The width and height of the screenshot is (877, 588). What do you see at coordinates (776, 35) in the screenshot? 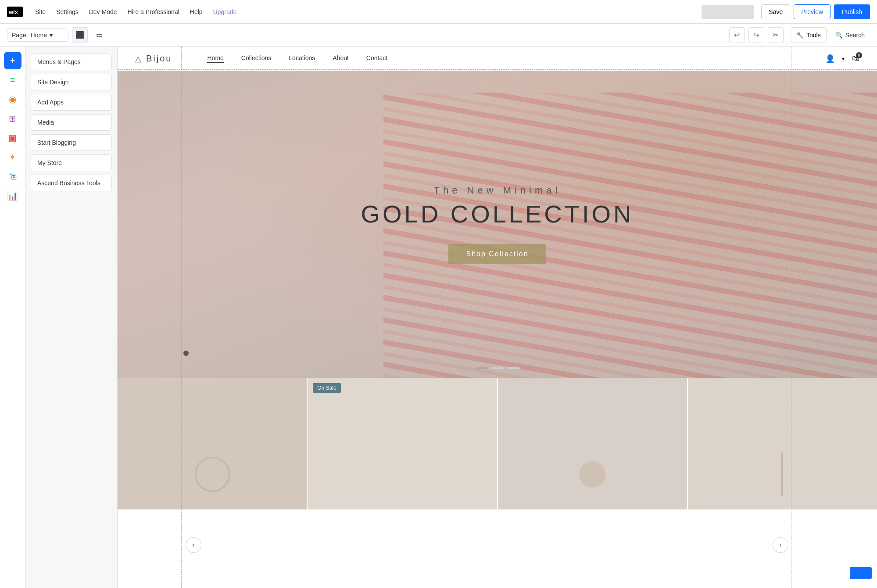
I see `scissors-button: ✂` at bounding box center [776, 35].